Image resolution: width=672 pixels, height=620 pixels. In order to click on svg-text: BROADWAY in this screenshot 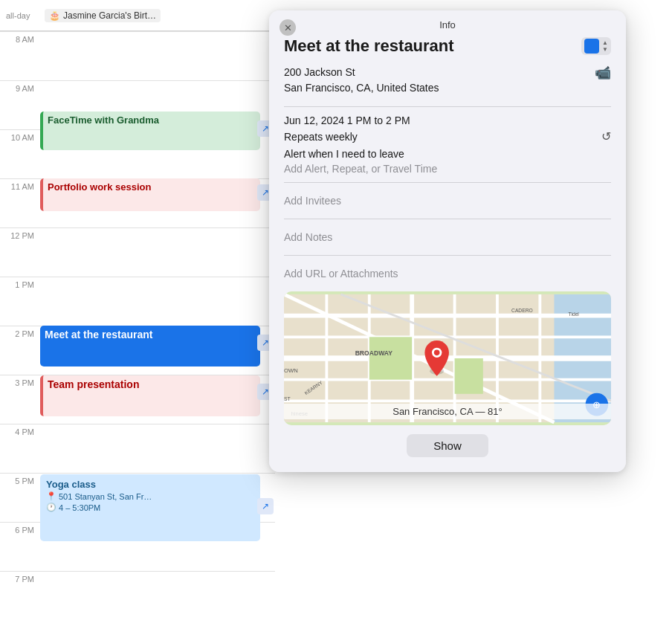, I will do `click(375, 353)`.